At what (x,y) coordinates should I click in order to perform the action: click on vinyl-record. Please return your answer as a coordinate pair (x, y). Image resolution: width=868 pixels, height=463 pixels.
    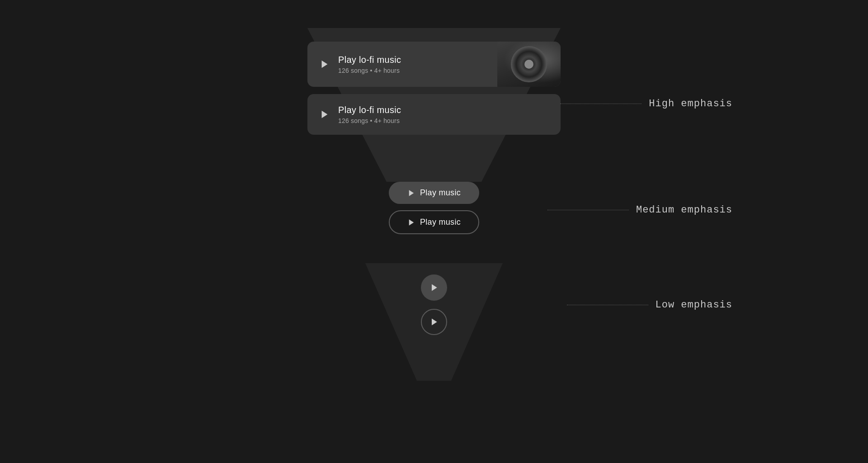
    Looking at the image, I should click on (529, 64).